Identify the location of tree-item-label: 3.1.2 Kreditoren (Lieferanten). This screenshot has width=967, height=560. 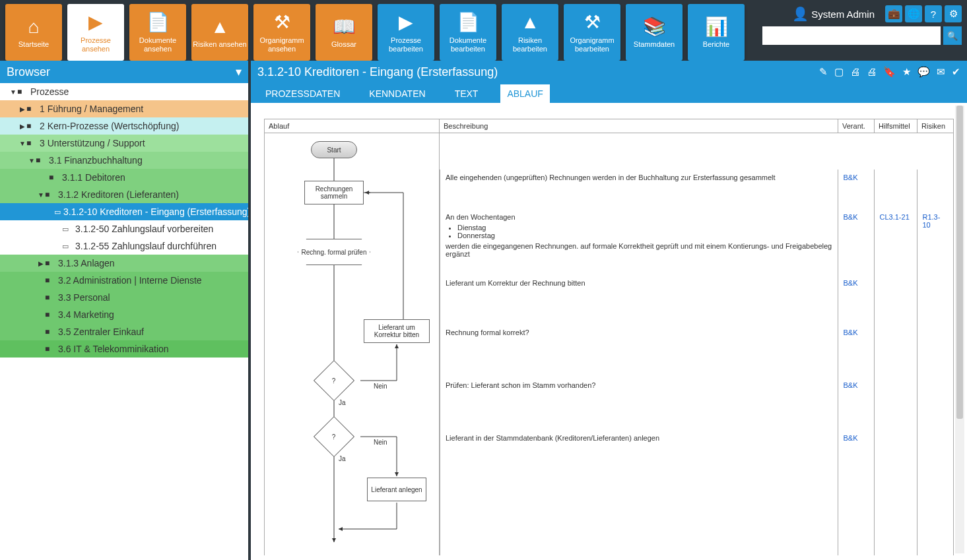
(119, 195).